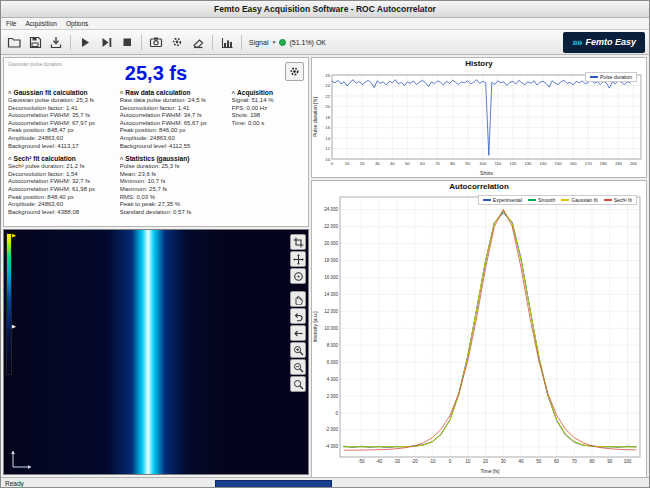 This screenshot has width=650, height=488. Describe the element at coordinates (62, 124) in the screenshot. I see `stat-line: Autocorrelation FWHM: 67,97 px` at that location.